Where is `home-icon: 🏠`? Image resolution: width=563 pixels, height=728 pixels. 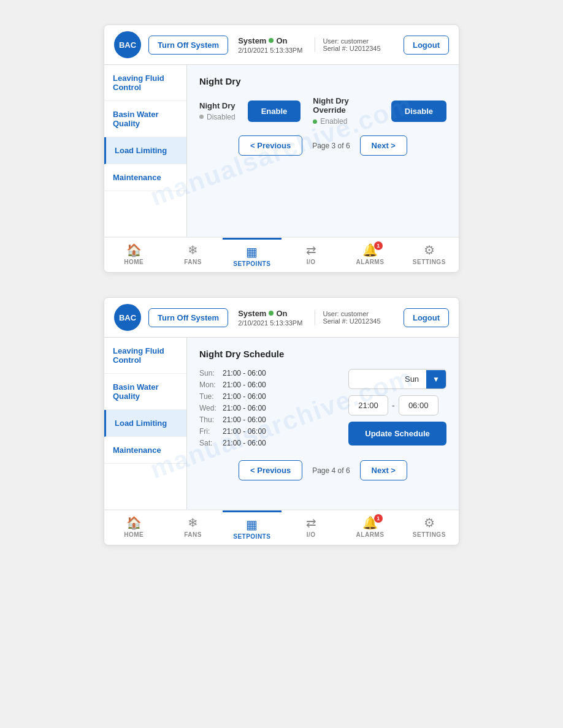 home-icon: 🏠 is located at coordinates (134, 250).